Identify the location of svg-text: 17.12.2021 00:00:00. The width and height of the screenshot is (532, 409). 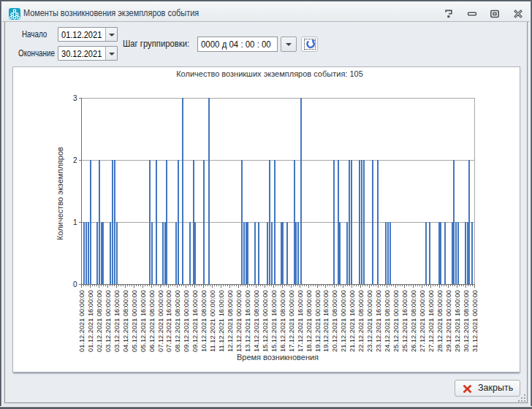
(291, 321).